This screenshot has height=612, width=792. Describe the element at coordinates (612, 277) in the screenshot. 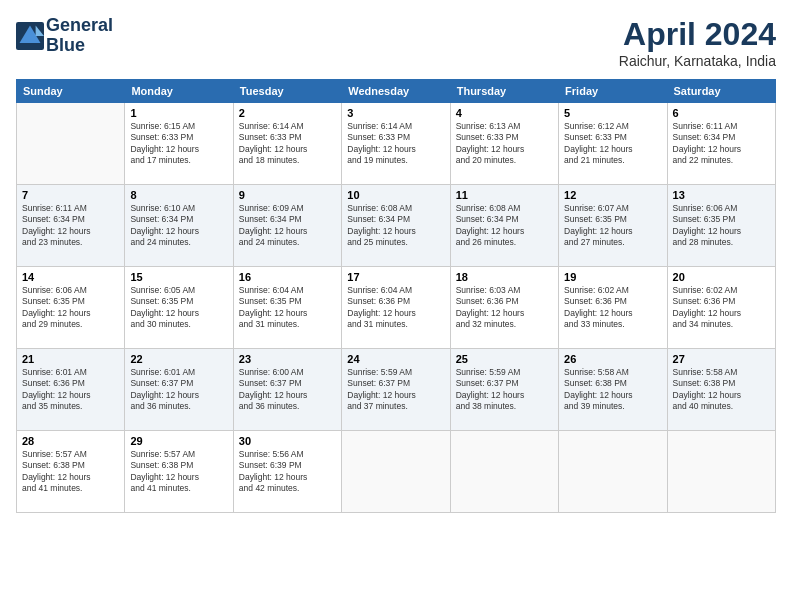

I see `day-number: 19` at that location.